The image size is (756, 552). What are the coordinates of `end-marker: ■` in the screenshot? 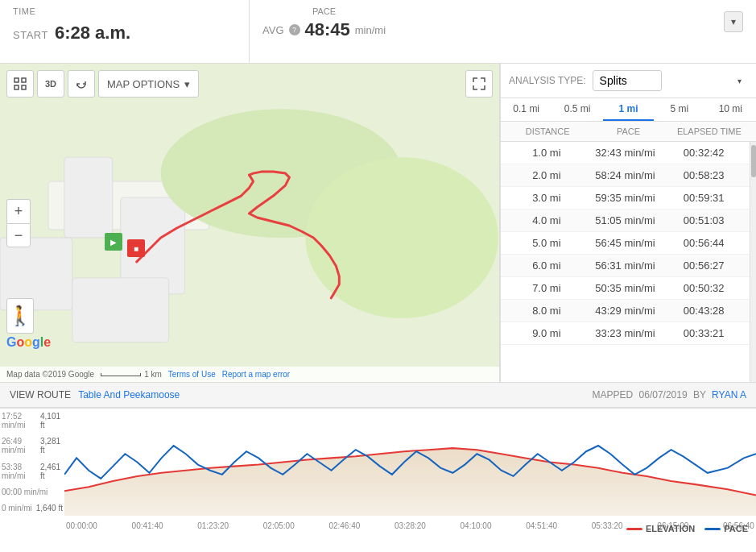 It's located at (136, 248).